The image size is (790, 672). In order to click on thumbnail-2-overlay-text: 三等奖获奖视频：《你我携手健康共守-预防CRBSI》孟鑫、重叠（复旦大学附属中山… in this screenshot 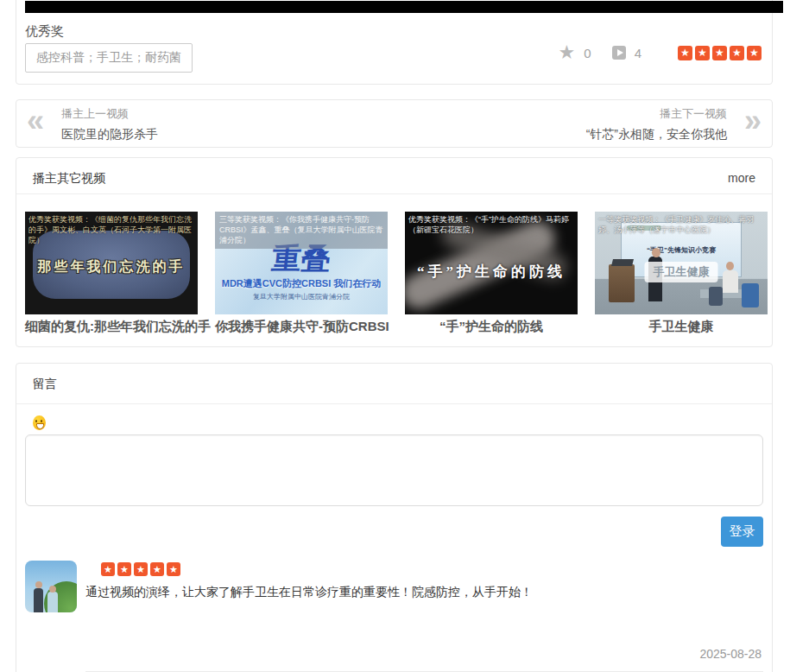, I will do `click(301, 230)`.